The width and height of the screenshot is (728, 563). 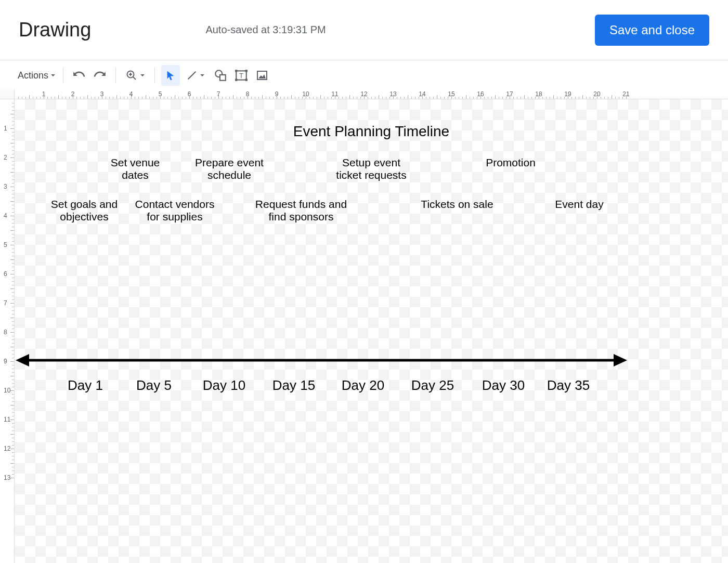 What do you see at coordinates (7, 331) in the screenshot?
I see `vertical-ruler: 12345678910111213` at bounding box center [7, 331].